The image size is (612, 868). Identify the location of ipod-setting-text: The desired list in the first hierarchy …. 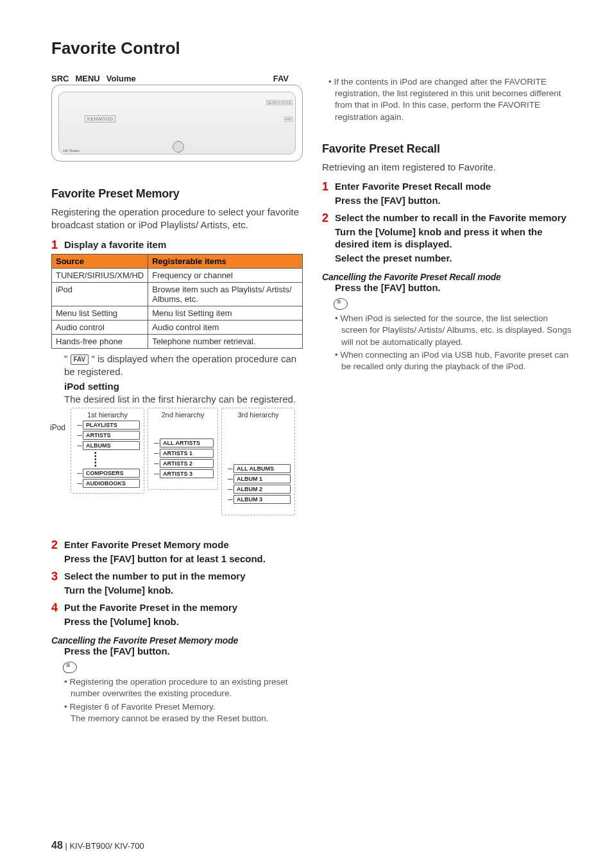
(183, 399).